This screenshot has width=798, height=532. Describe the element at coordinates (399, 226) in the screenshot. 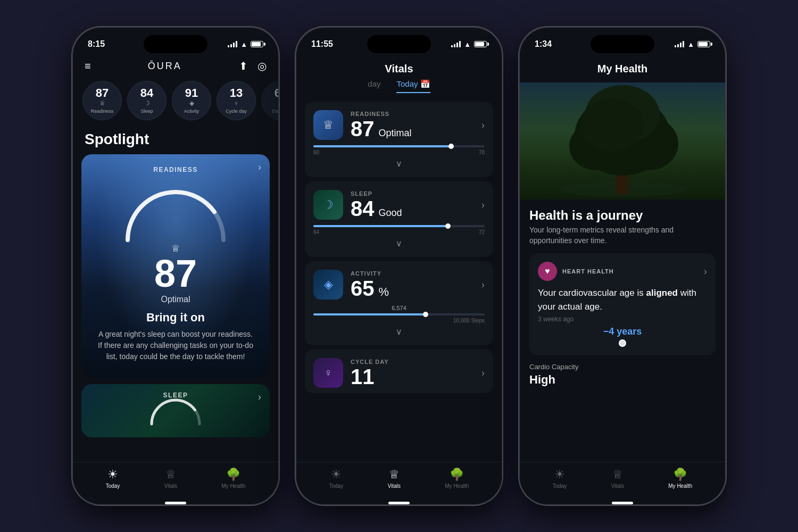

I see `sleep-bar-track` at that location.